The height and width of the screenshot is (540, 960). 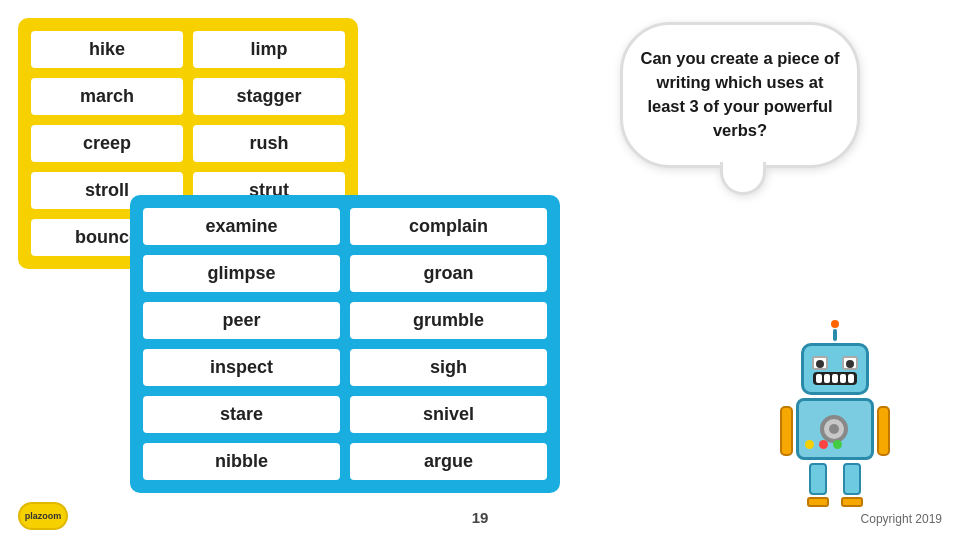 I want to click on speech-bubble: Can you create a piece of writing which …, so click(x=740, y=95).